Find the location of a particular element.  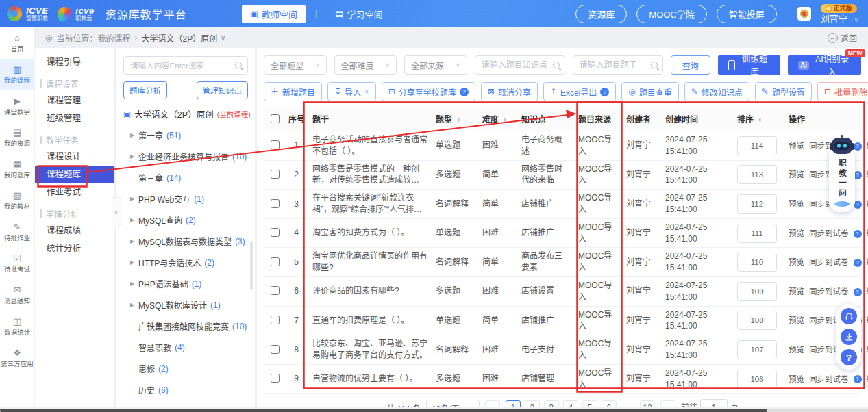

page-number-button: 3 is located at coordinates (551, 404).